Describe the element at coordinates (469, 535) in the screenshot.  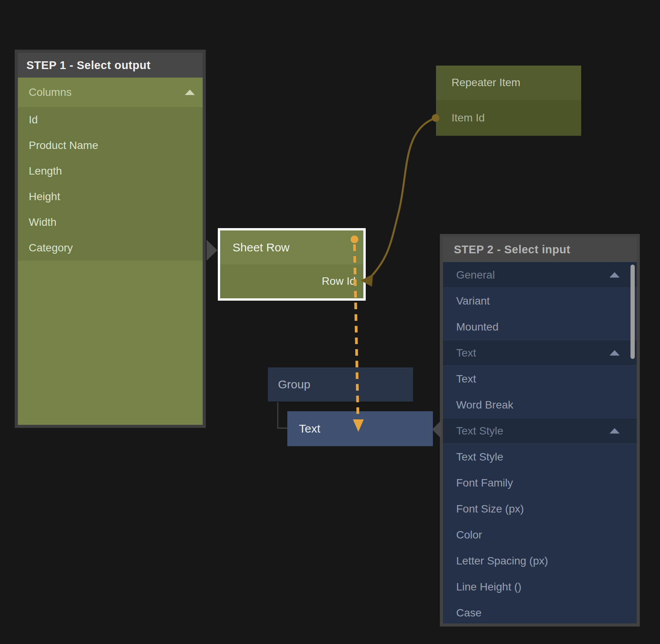
I see `step2-row-label: Color` at that location.